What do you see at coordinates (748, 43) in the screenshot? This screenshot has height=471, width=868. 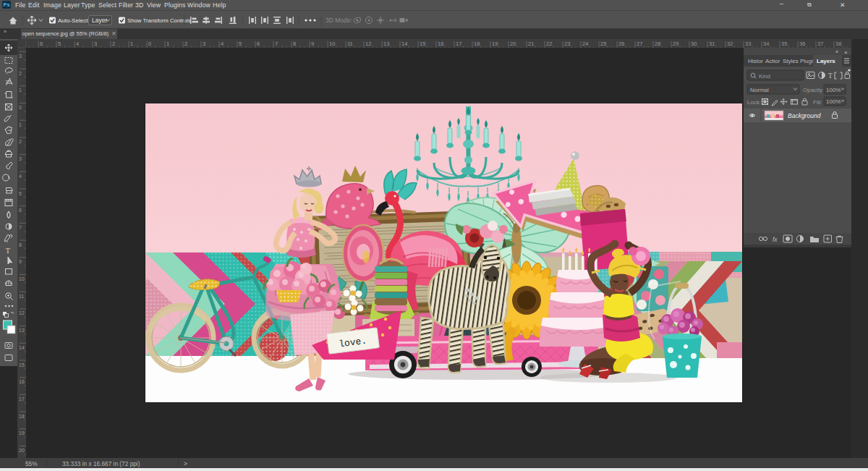 I see `svg-text: 33` at bounding box center [748, 43].